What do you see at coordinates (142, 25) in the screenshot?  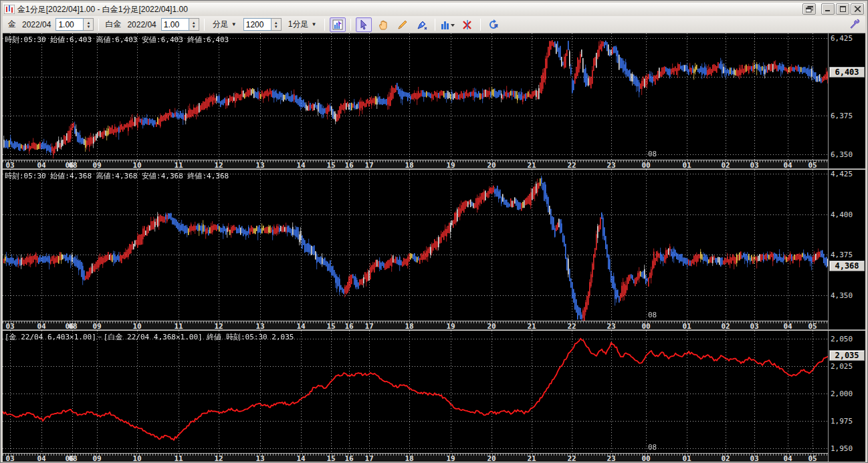 I see `platinum-contract-month: 2022/04` at bounding box center [142, 25].